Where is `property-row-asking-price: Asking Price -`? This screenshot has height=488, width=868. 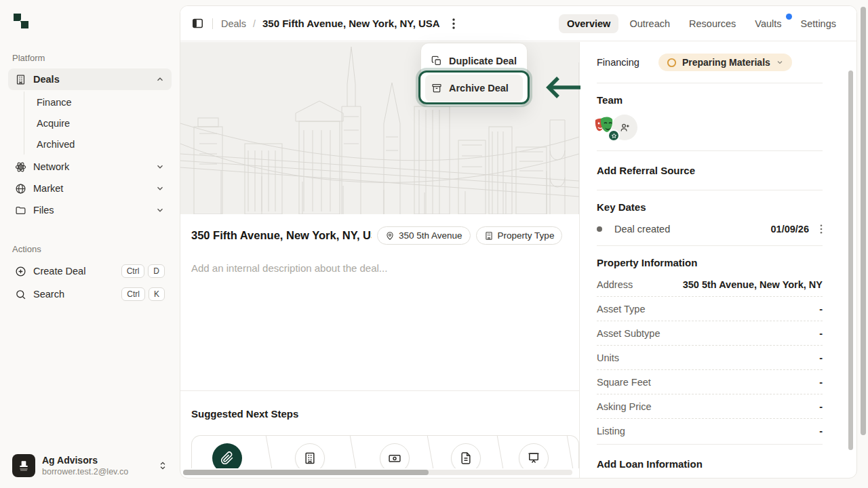
property-row-asking-price: Asking Price - is located at coordinates (709, 407).